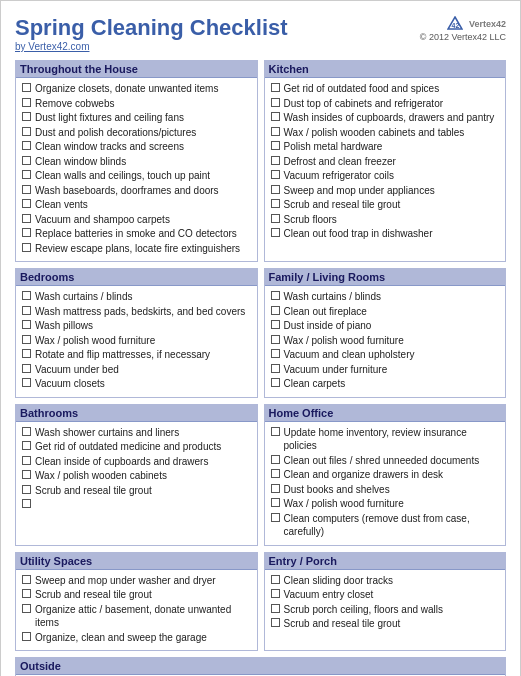 This screenshot has height=676, width=521. Describe the element at coordinates (110, 147) in the screenshot. I see `list-item-label: Clean window tracks and screens` at that location.